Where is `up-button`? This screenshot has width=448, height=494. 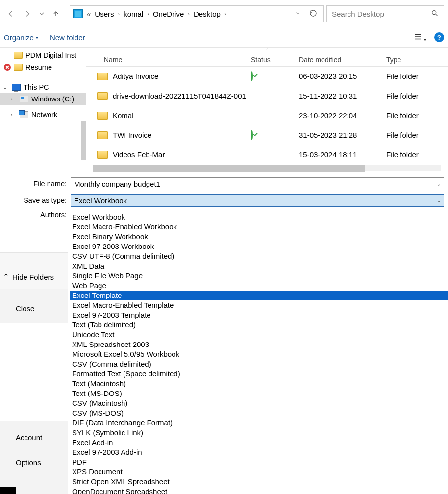 up-button is located at coordinates (56, 14).